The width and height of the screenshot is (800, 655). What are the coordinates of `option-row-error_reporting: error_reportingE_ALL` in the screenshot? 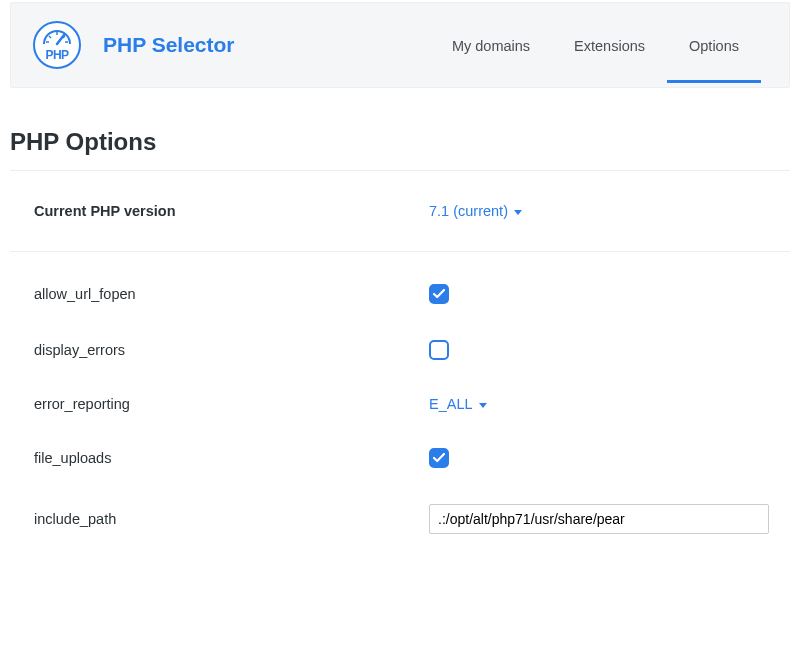 It's located at (400, 404).